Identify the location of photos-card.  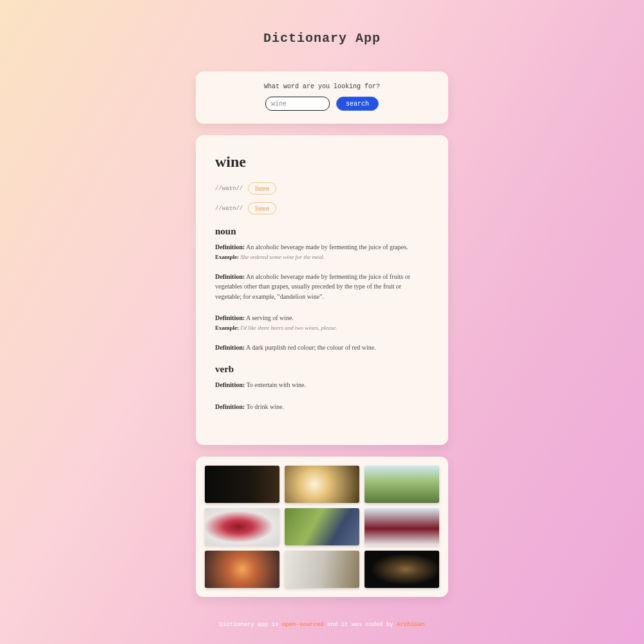
(322, 527).